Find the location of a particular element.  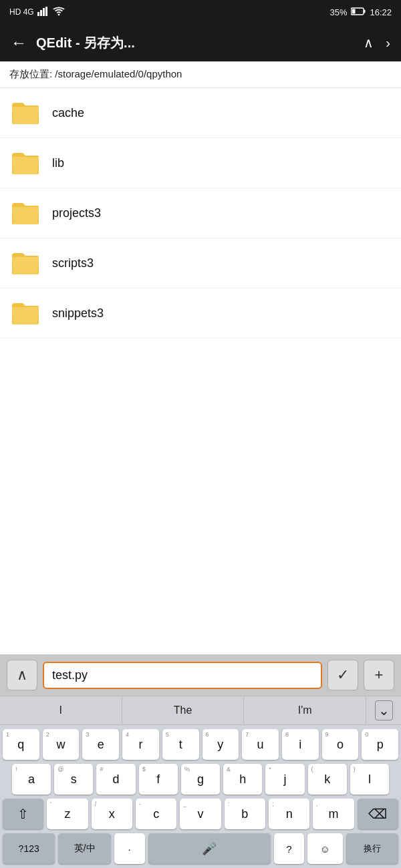

key-g: %g is located at coordinates (200, 779).